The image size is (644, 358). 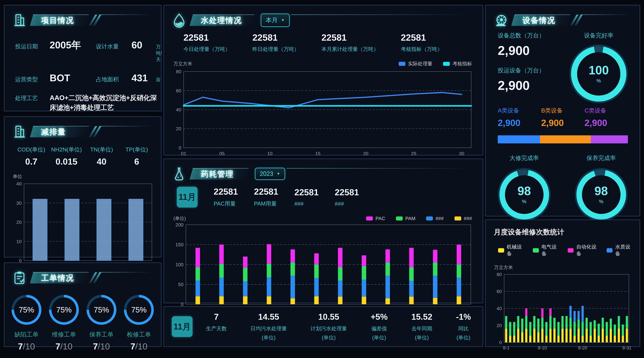 What do you see at coordinates (222, 153) in the screenshot?
I see `svg-text: 05` at bounding box center [222, 153].